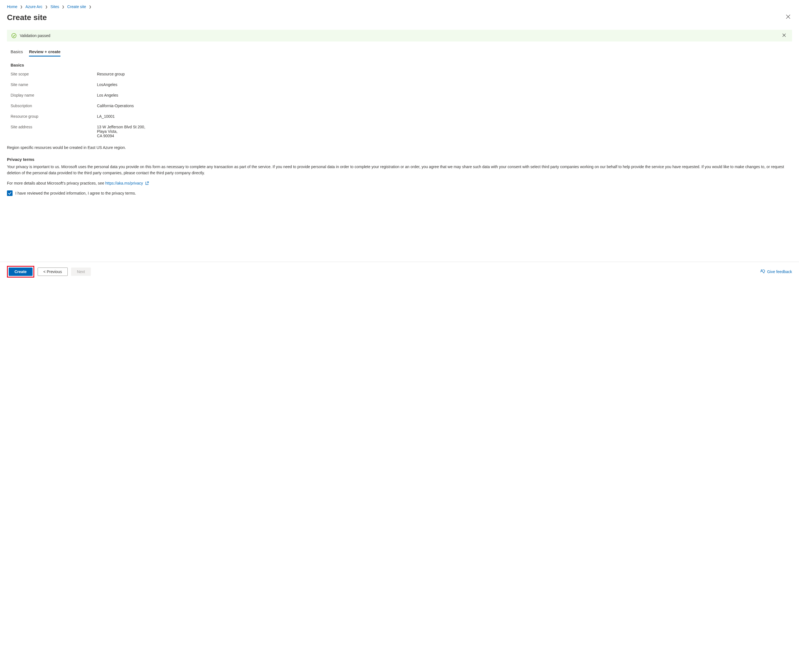  Describe the element at coordinates (115, 106) in the screenshot. I see `value-subscription: California-Operations` at that location.